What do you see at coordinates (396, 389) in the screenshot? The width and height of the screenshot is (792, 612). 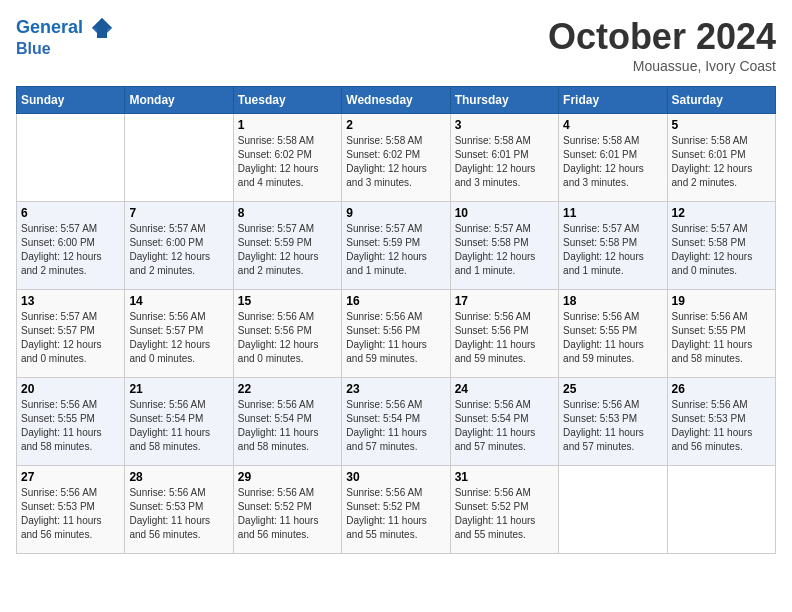 I see `day-number: 23` at bounding box center [396, 389].